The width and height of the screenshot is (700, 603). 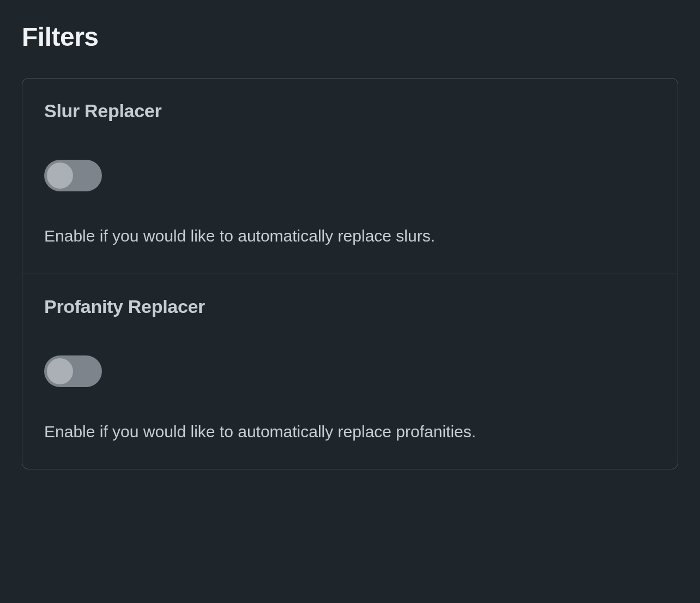 I want to click on slur-replacer-toggle, so click(x=73, y=176).